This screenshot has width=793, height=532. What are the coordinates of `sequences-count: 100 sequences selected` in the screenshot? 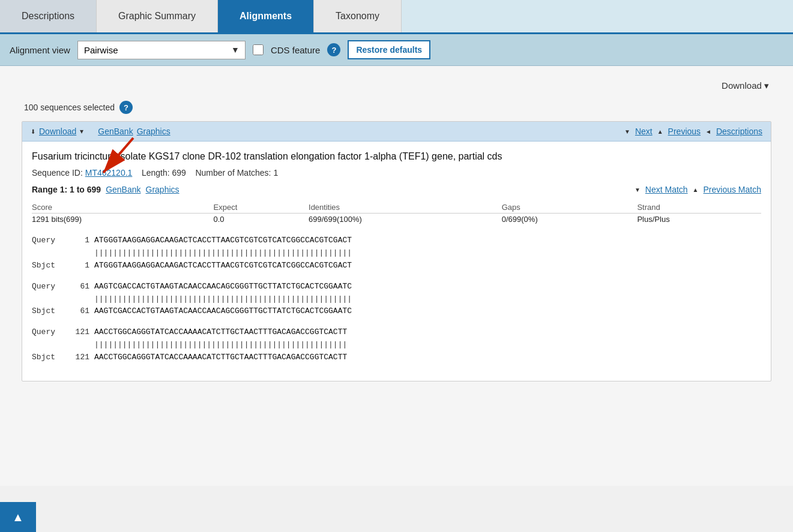 It's located at (70, 107).